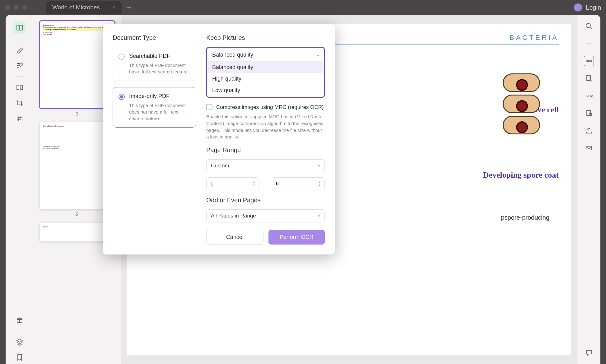 The height and width of the screenshot is (364, 606). Describe the element at coordinates (266, 72) in the screenshot. I see `quality-dropdown: Balanced quality Balanced quality High q…` at that location.